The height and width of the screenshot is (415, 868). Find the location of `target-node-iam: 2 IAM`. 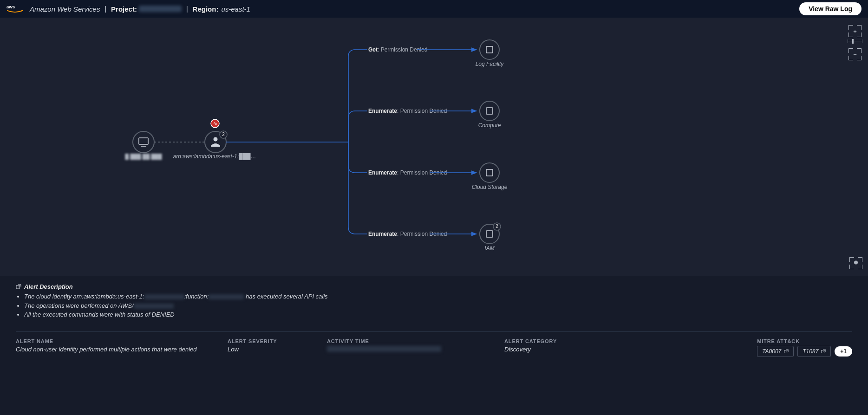

target-node-iam: 2 IAM is located at coordinates (490, 237).